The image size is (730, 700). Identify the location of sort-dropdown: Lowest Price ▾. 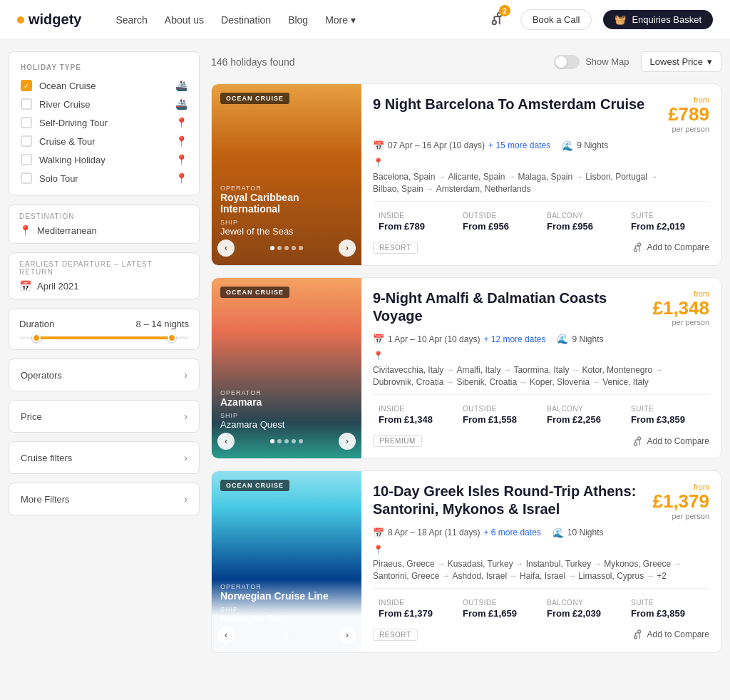
(682, 61).